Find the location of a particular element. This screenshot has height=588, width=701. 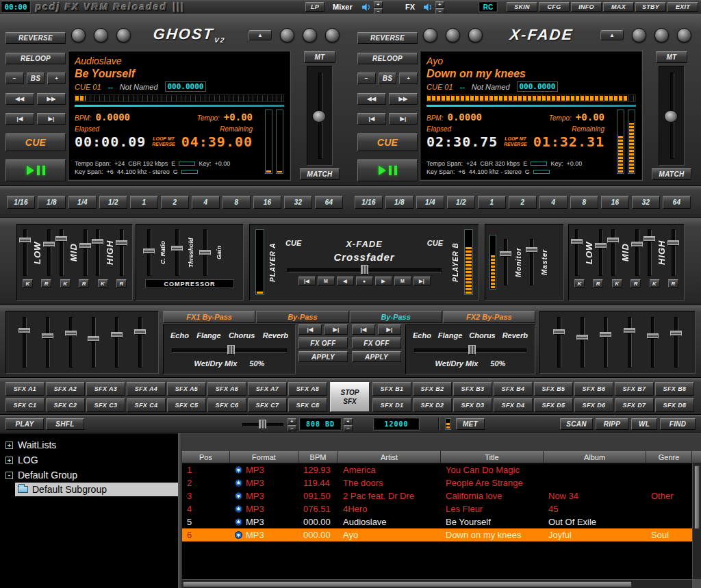

xfade-center-button: ● is located at coordinates (364, 281).